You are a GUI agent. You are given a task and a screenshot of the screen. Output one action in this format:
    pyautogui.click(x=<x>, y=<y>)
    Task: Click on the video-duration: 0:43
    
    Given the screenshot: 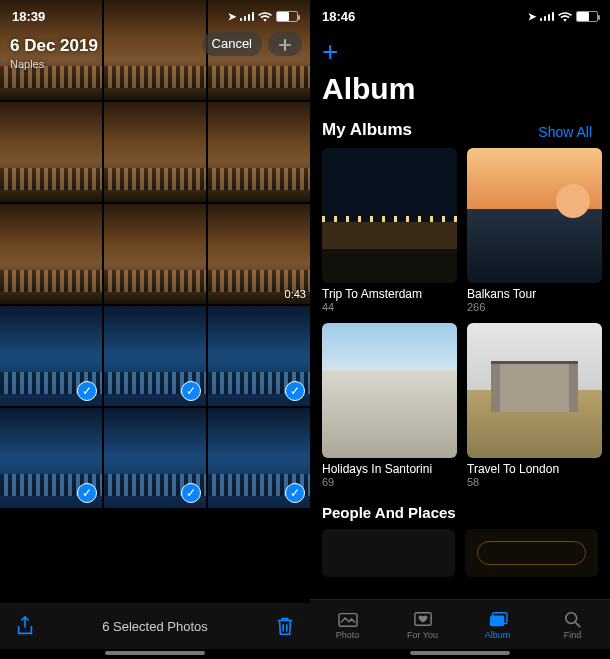 What is the action you would take?
    pyautogui.click(x=296, y=294)
    